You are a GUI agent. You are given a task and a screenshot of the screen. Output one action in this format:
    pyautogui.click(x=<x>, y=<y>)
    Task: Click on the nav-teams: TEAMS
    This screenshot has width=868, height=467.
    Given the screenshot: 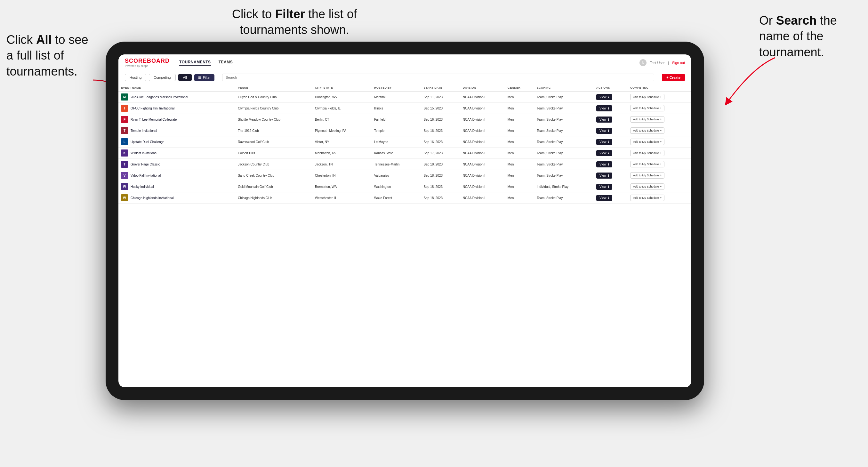 What is the action you would take?
    pyautogui.click(x=226, y=63)
    